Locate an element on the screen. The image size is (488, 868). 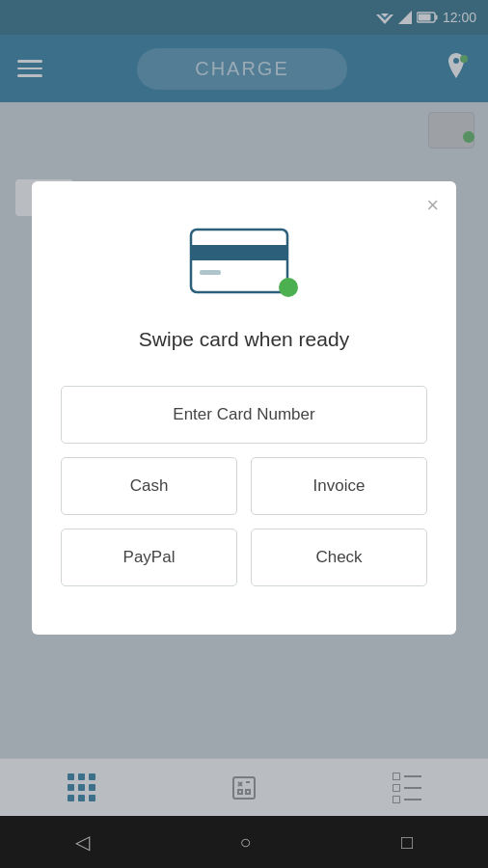
card-connected-dot is located at coordinates (288, 287).